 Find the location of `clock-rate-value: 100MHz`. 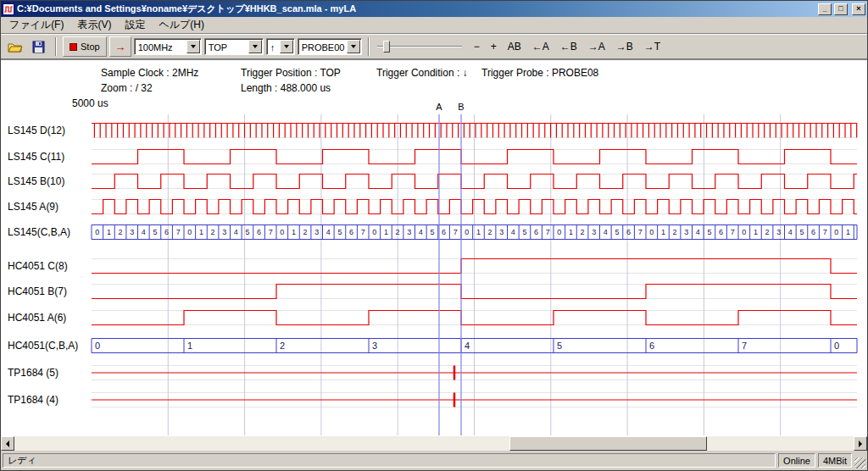

clock-rate-value: 100MHz is located at coordinates (161, 47).